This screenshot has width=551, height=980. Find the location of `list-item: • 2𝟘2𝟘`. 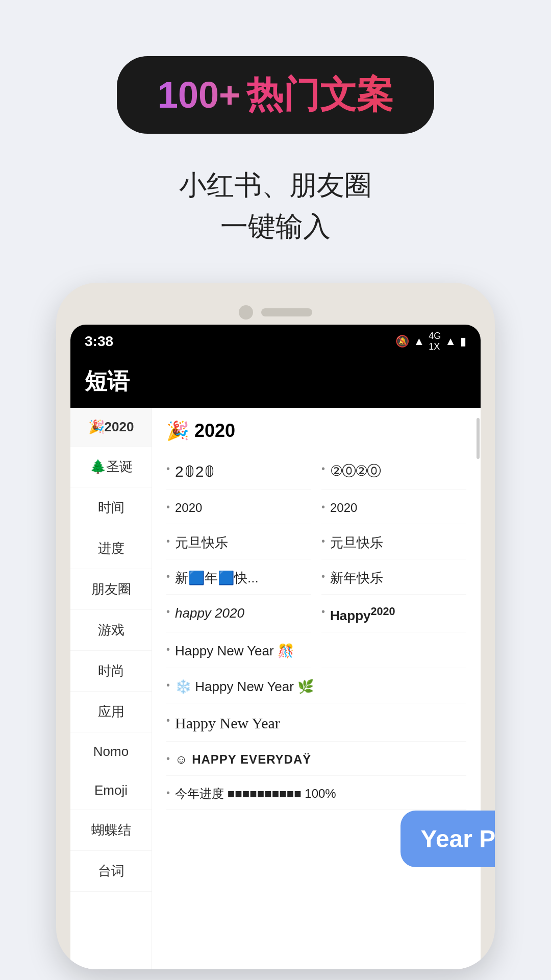

list-item: • 2𝟘2𝟘 is located at coordinates (239, 472).